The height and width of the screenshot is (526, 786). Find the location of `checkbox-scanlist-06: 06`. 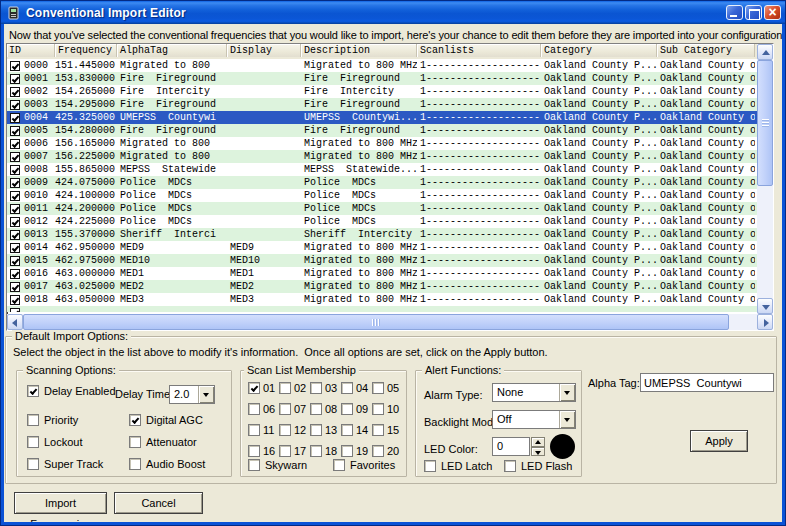

checkbox-scanlist-06: 06 is located at coordinates (264, 409).